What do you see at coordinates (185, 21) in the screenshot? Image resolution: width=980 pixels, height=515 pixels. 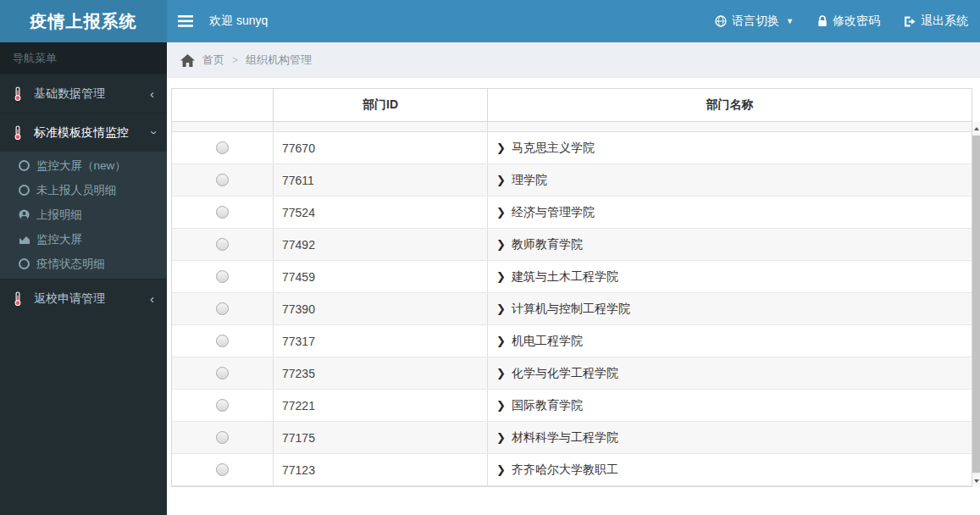 I see `sidebar-toggle-button` at bounding box center [185, 21].